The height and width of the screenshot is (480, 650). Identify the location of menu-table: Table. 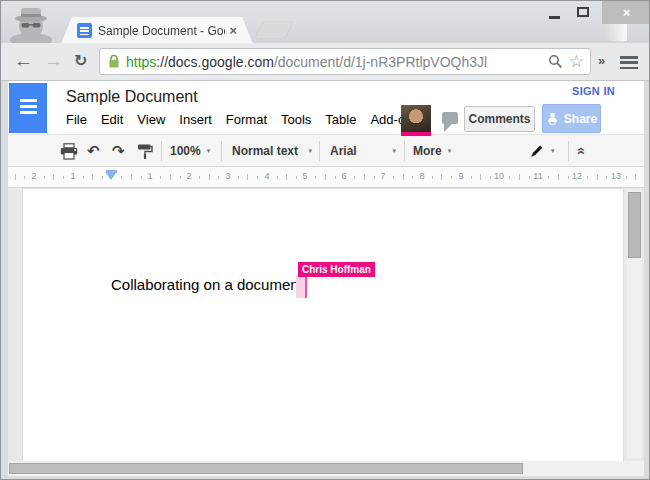
(340, 120).